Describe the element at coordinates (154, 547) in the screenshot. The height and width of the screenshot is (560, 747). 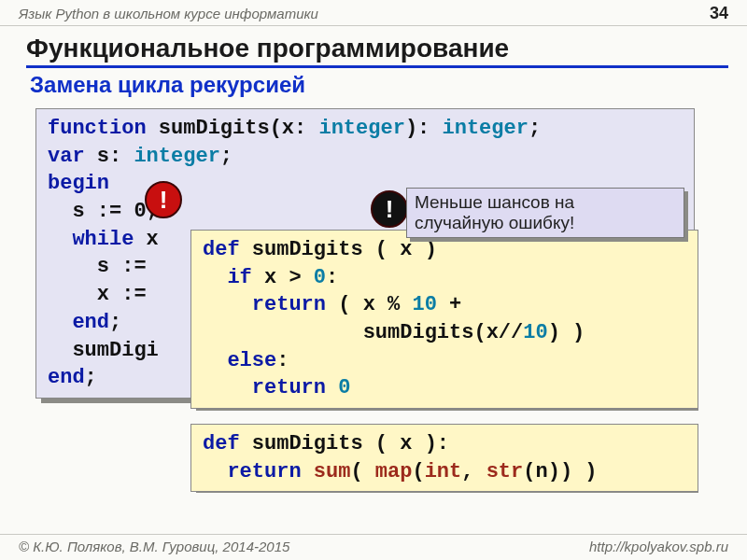
I see `copyright-text: © К.Ю. Поляков, В.М. Гуровиц, 2014-2015` at that location.